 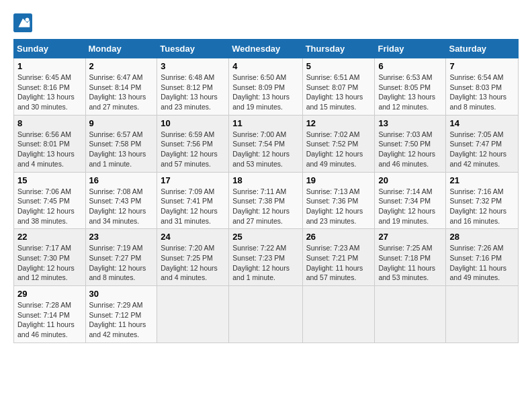 I want to click on logo, so click(x=24, y=23).